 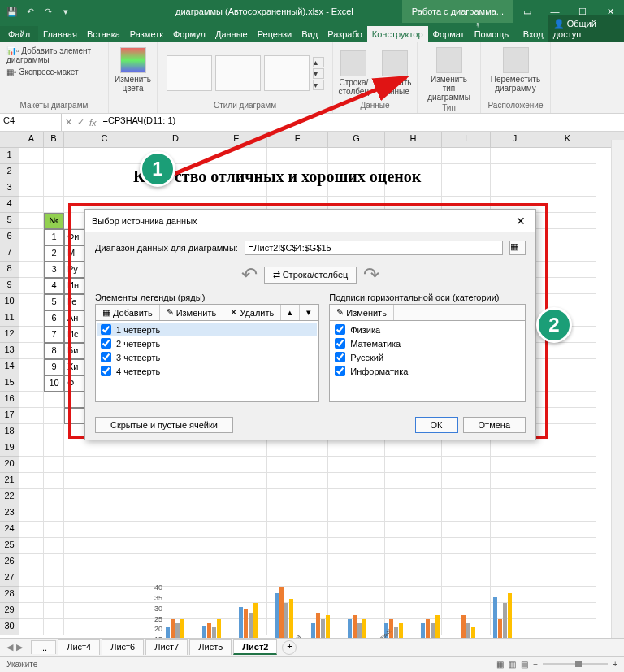 I want to click on sheet-nav-prev-icon: ◀, so click(x=10, y=647).